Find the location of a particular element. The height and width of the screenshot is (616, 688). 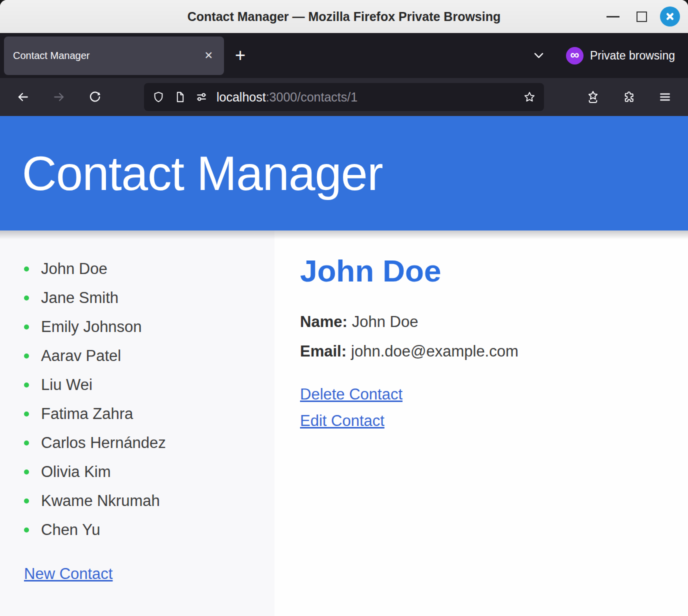

private-browsing-label: Private browsing is located at coordinates (632, 56).